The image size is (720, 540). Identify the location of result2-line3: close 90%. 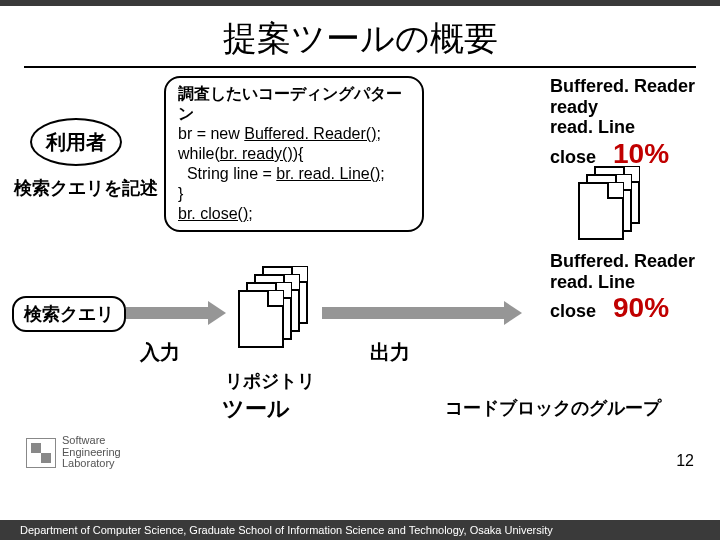
(630, 308).